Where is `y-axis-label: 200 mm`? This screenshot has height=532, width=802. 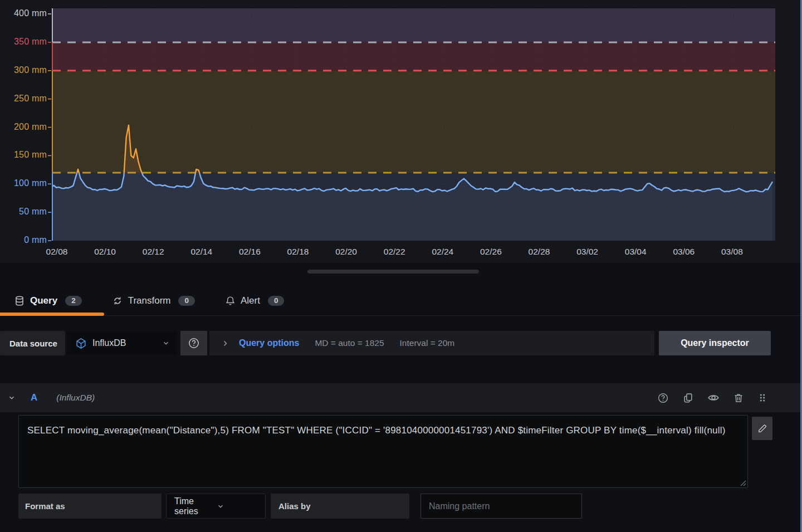 y-axis-label: 200 mm is located at coordinates (27, 127).